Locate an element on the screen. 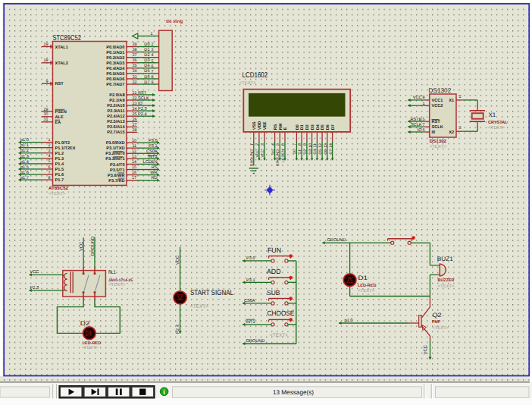 The image size is (532, 405). svg-text: INT1 is located at coordinates (250, 322).